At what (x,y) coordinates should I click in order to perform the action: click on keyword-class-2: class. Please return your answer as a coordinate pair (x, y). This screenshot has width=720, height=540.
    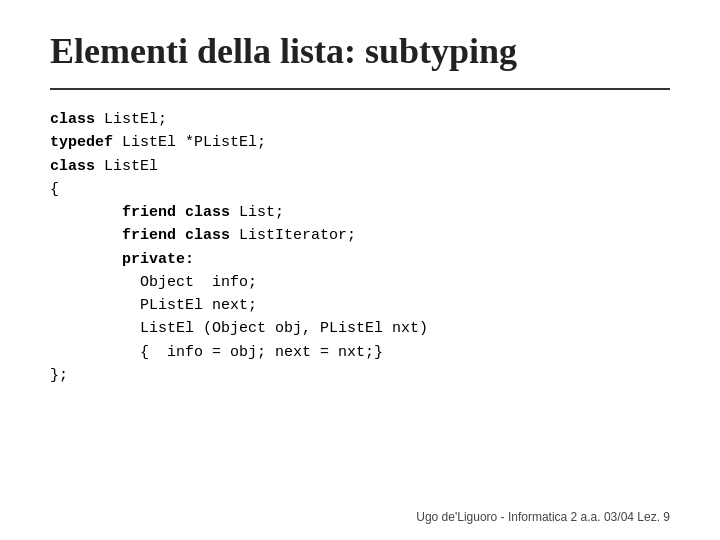
    Looking at the image, I should click on (72, 166).